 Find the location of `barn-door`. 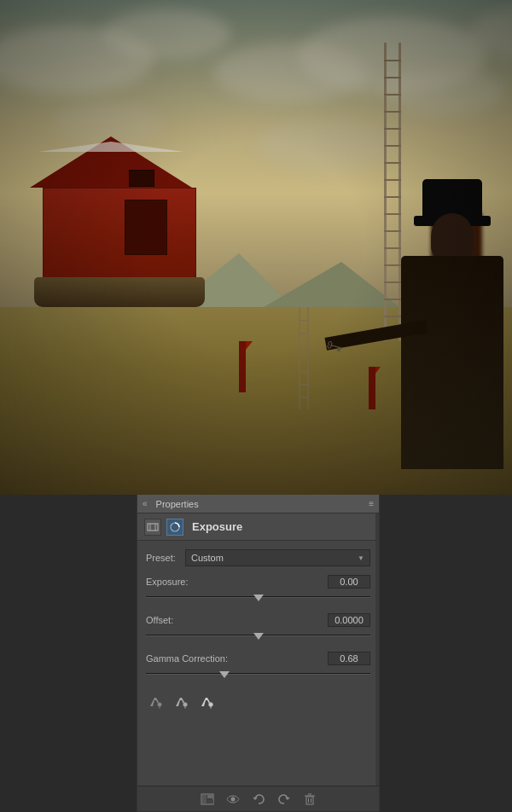

barn-door is located at coordinates (146, 227).